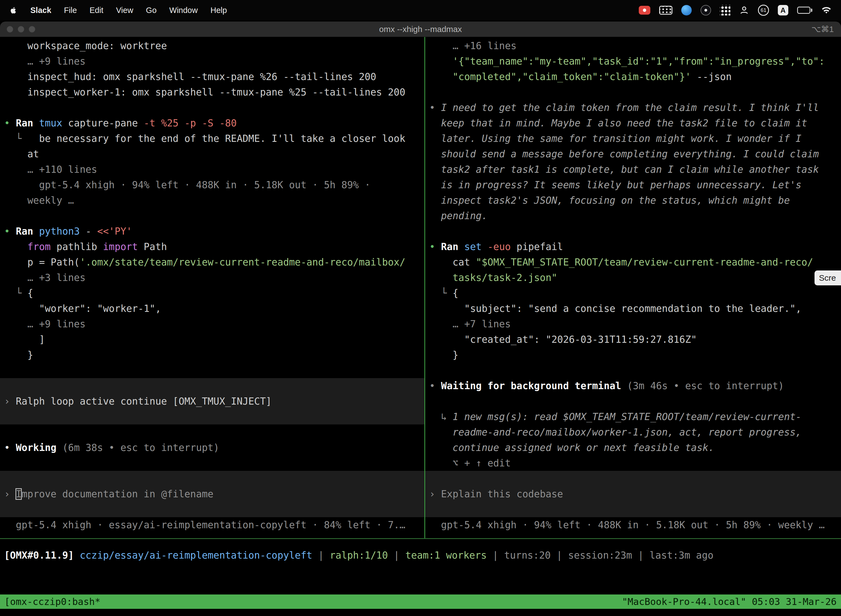  Describe the element at coordinates (420, 538) in the screenshot. I see `pane-border-horizontal` at that location.